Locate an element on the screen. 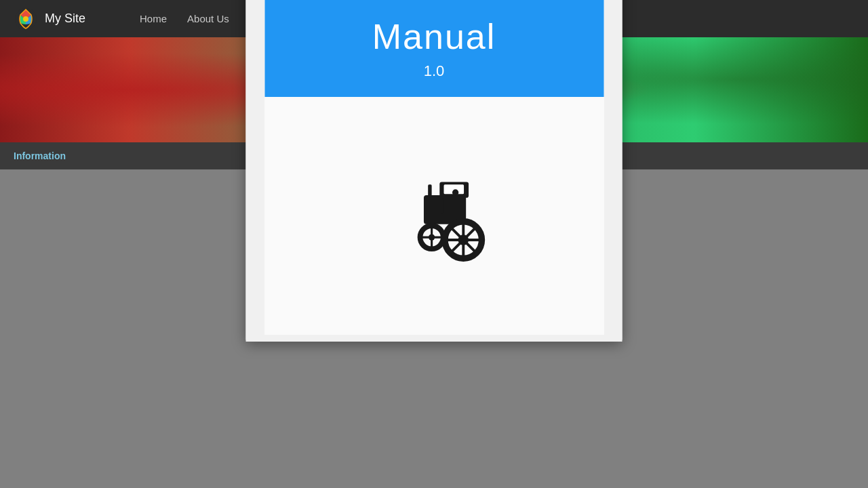  pdf-header-subtitle: 1.0 is located at coordinates (434, 71).